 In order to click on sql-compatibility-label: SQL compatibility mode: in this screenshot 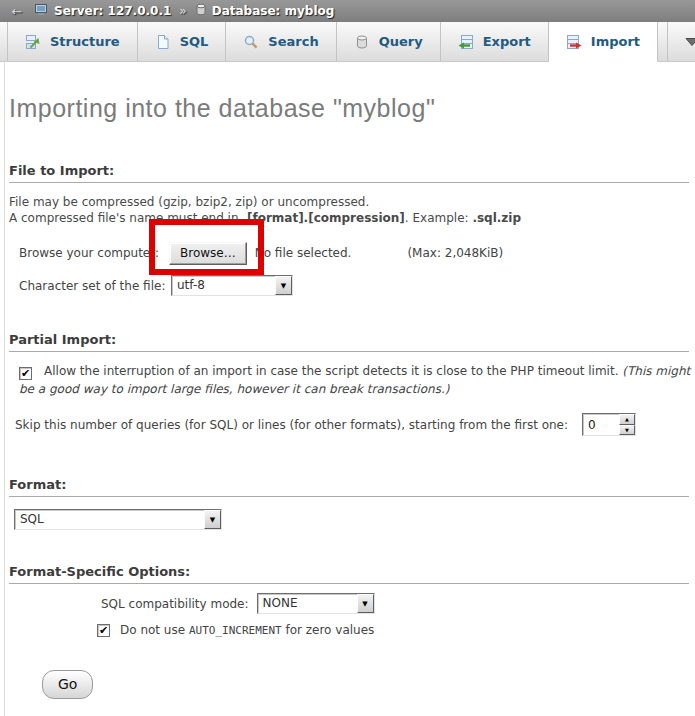, I will do `click(175, 604)`.